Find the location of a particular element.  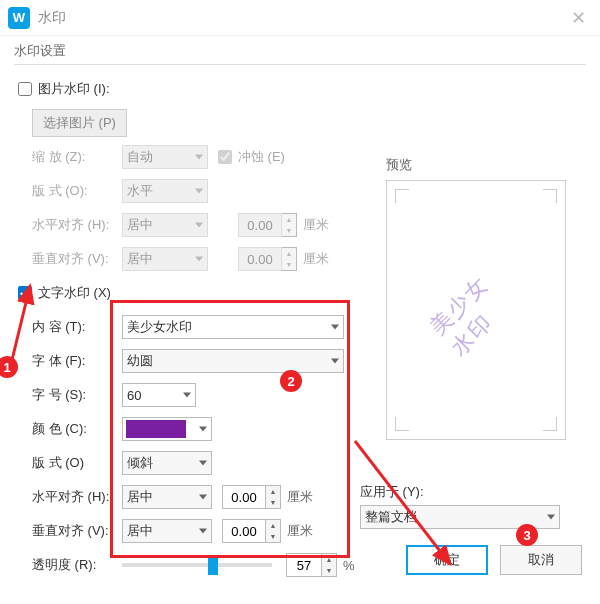

preview-page: 美少女水印 is located at coordinates (476, 310).